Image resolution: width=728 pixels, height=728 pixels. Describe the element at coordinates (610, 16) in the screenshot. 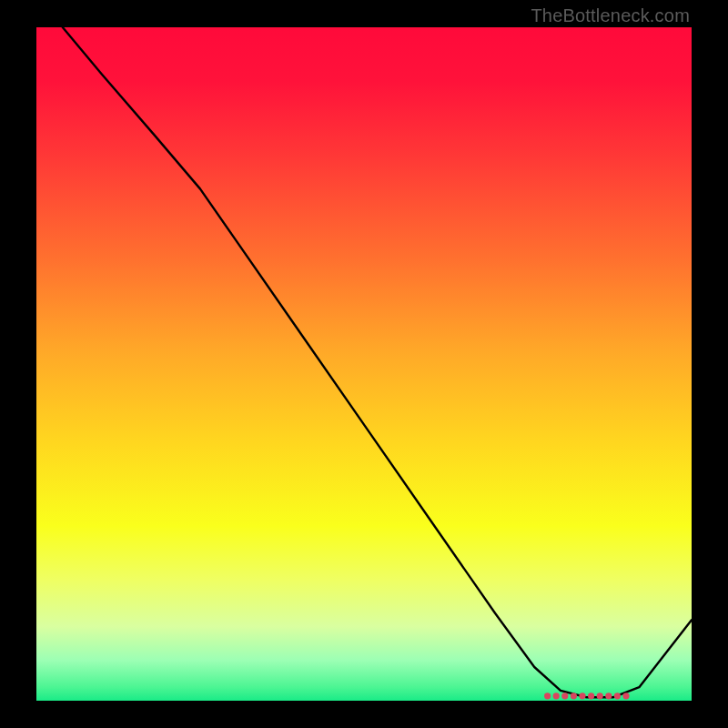

I see `attribution-text: TheBottleneck.com` at that location.